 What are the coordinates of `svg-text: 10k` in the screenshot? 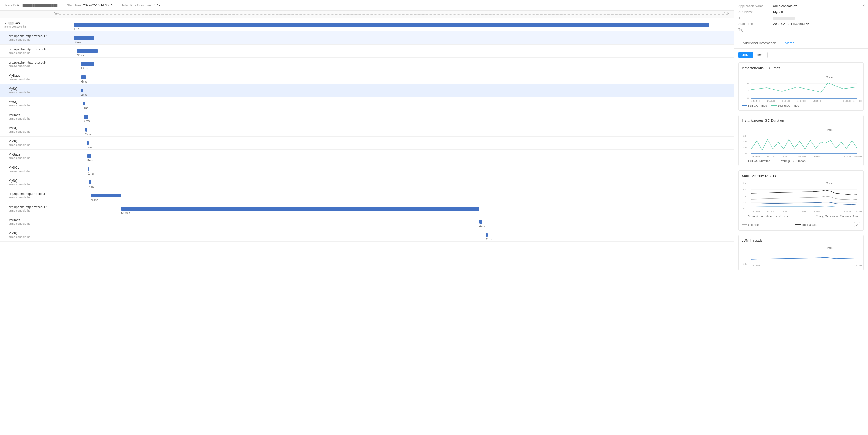 It's located at (745, 264).